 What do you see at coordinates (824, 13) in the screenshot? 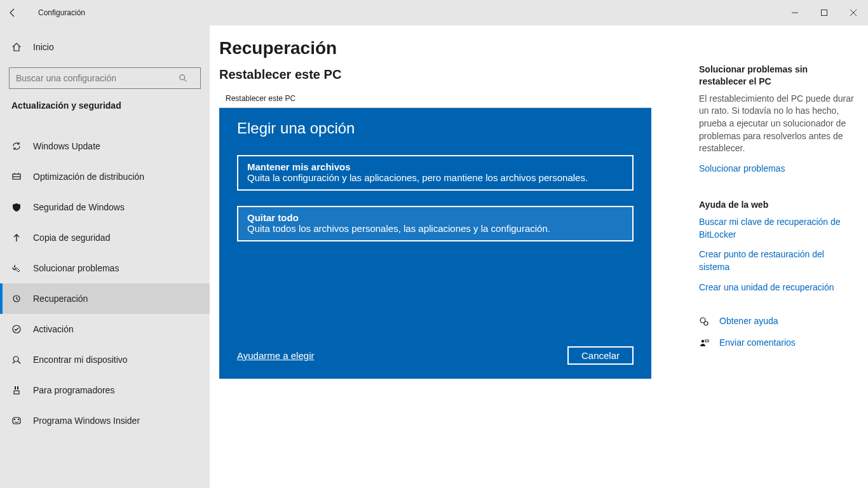
I see `window-controls` at bounding box center [824, 13].